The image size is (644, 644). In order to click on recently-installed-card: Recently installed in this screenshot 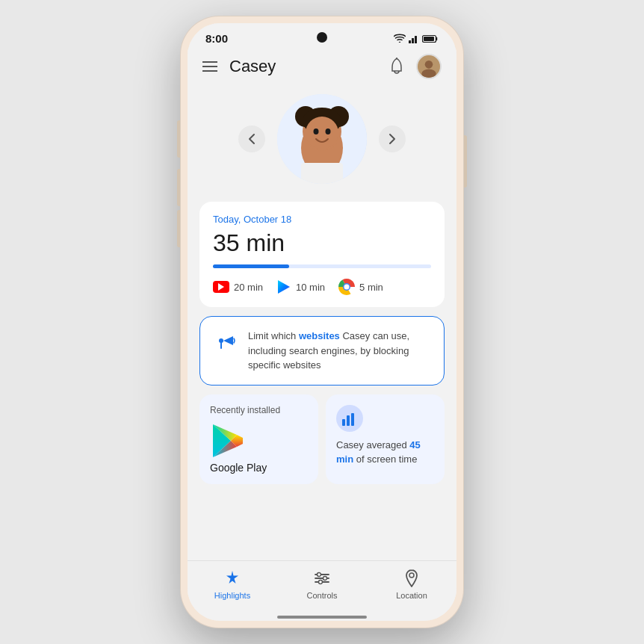, I will do `click(258, 439)`.